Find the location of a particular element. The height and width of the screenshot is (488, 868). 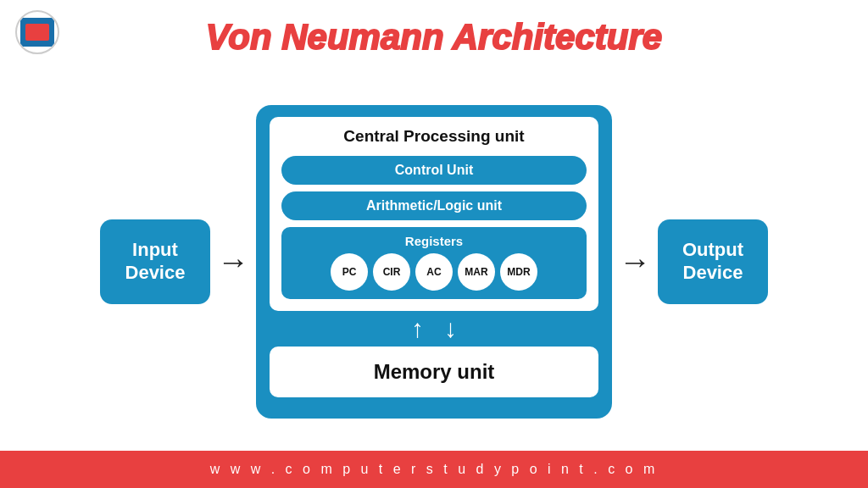

reg-pc: PC is located at coordinates (349, 272).